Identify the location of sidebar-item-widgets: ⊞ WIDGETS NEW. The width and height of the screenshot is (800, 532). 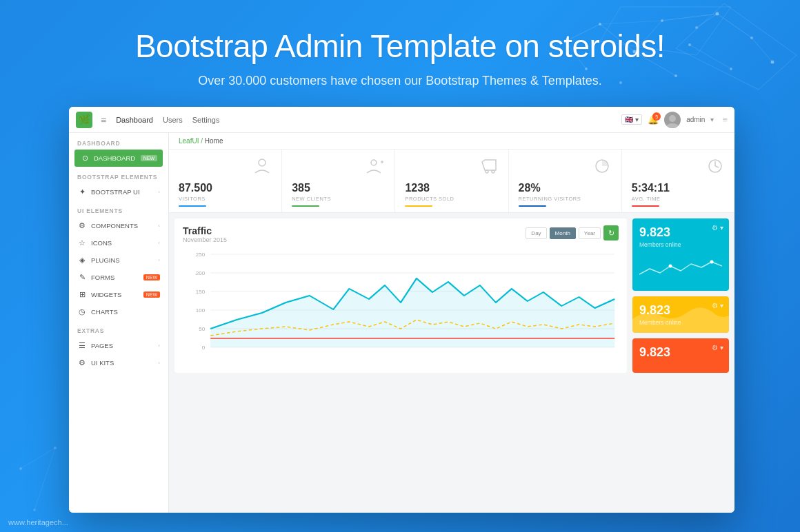
(119, 295).